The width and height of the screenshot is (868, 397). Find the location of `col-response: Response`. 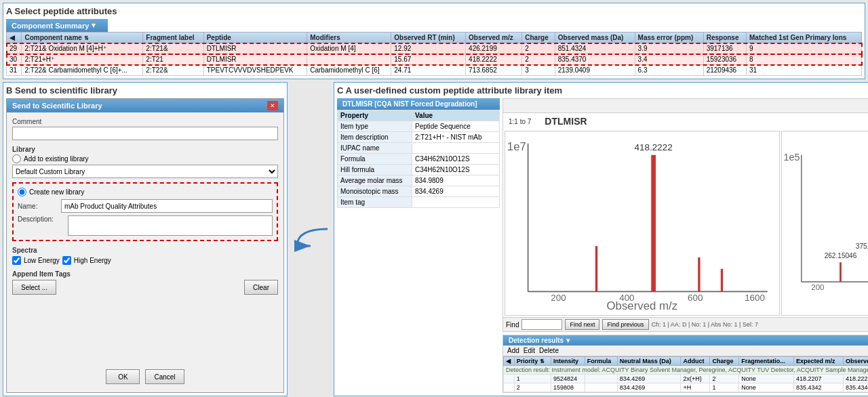

col-response: Response is located at coordinates (724, 38).